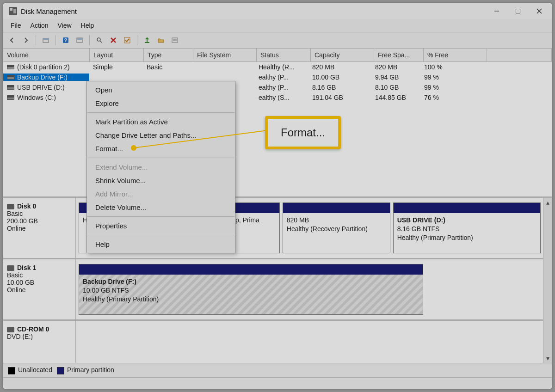 The width and height of the screenshot is (555, 392). I want to click on maximize-button, so click(518, 11).